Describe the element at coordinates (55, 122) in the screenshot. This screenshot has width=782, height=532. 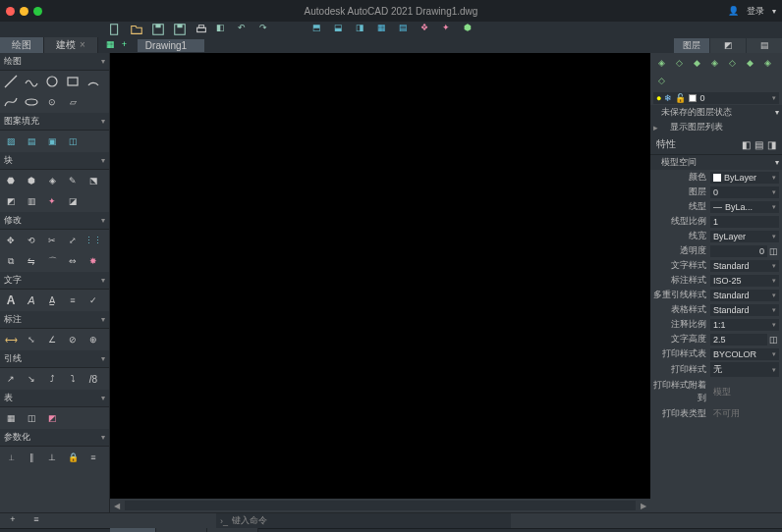
I see `palette-hatch-header: 图案填充▾` at that location.